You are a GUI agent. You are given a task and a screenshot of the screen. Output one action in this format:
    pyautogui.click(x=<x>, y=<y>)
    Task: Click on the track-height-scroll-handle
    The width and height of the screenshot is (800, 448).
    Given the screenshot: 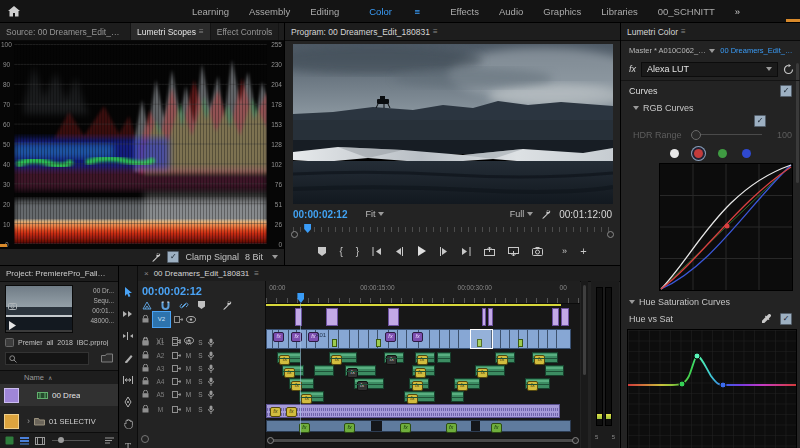 What is the action you would take?
    pyautogui.click(x=145, y=439)
    